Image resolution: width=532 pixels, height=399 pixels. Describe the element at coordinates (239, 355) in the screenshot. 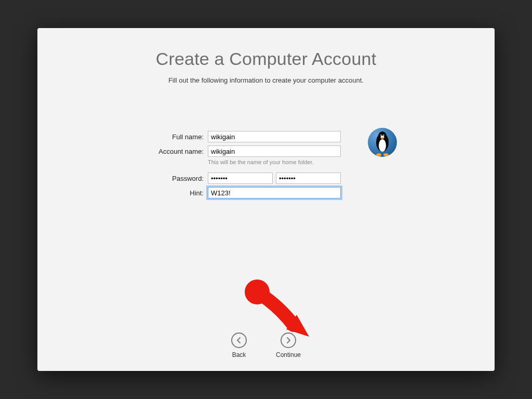

I see `back-label: Back` at that location.